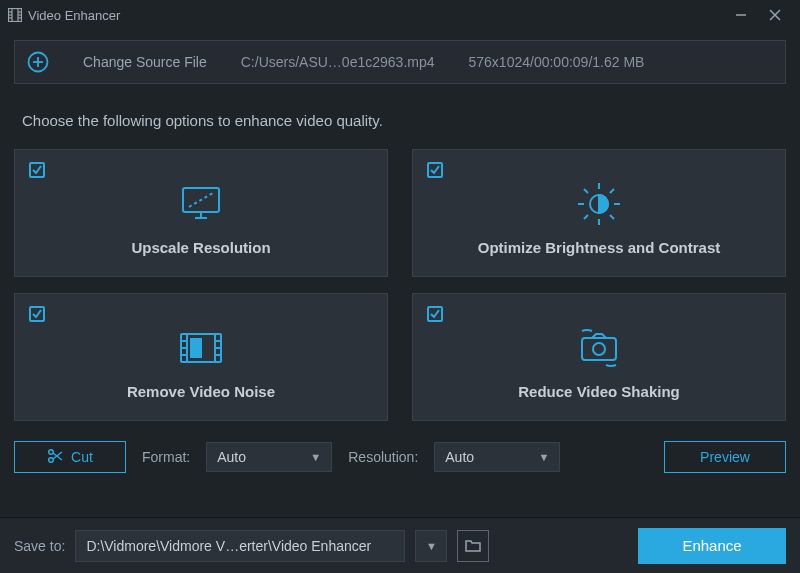  What do you see at coordinates (435, 314) in the screenshot?
I see `checkbox-shake` at bounding box center [435, 314].